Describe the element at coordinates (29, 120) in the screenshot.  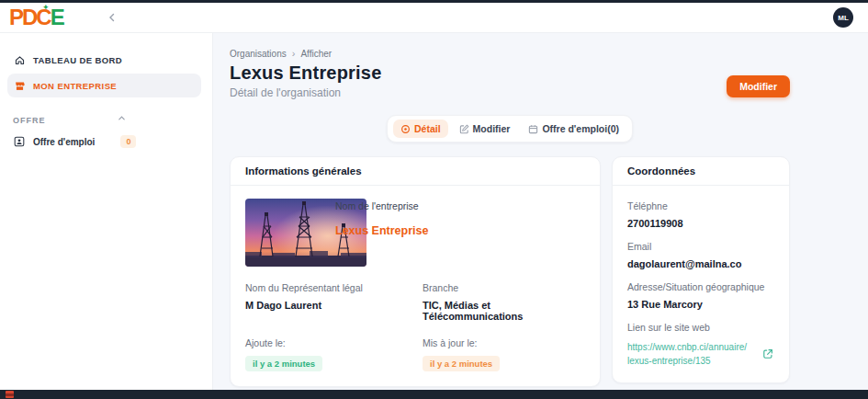
I see `sidebar-section-label: OFFRE` at that location.